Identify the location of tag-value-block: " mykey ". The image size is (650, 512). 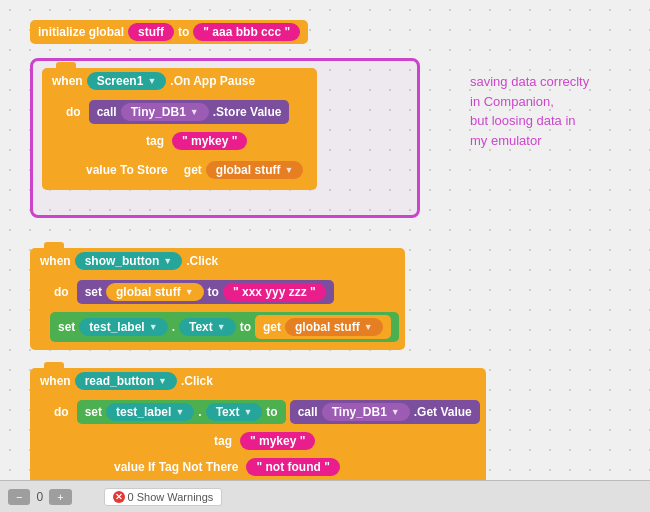
(210, 141).